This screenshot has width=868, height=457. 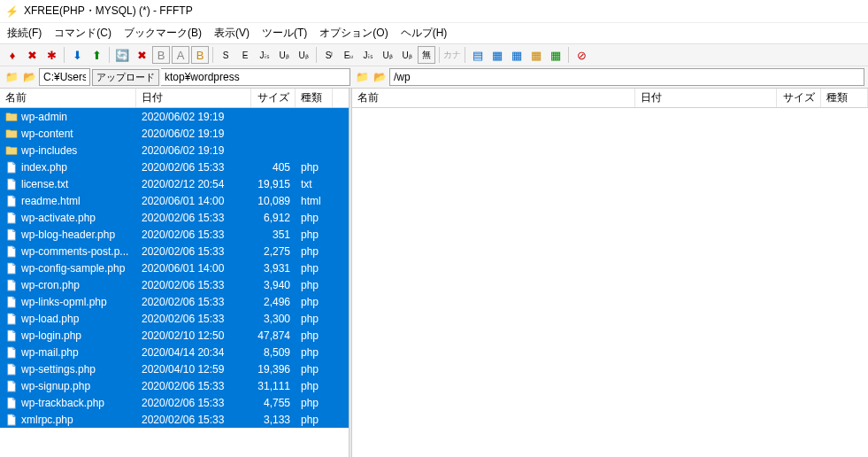 I want to click on euc-down-icon: Eᵤ, so click(x=349, y=55).